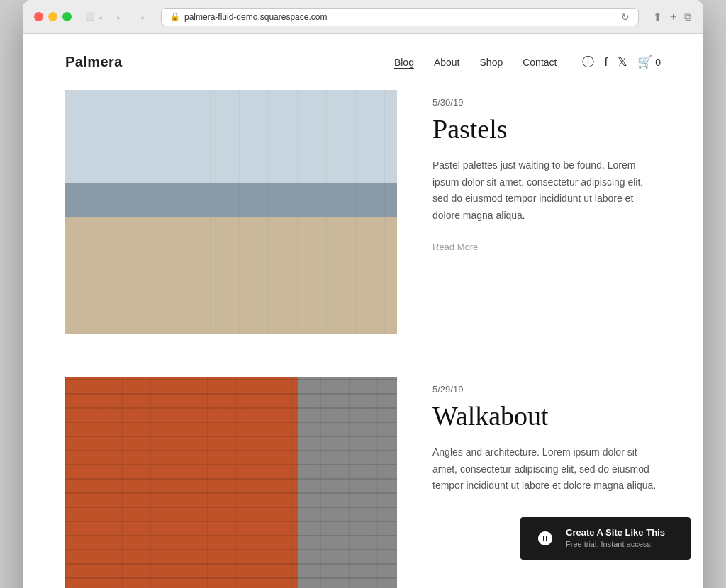  Describe the element at coordinates (588, 62) in the screenshot. I see `instagram-icon: ⓘ` at that location.